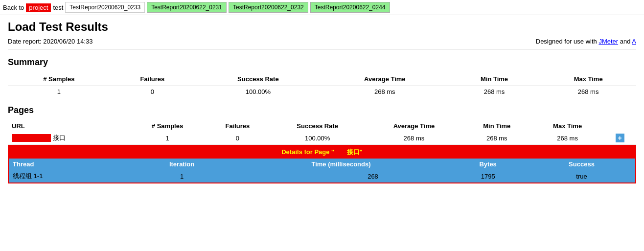 The width and height of the screenshot is (644, 251). Describe the element at coordinates (69, 126) in the screenshot. I see `pages-col-url: URL` at that location.